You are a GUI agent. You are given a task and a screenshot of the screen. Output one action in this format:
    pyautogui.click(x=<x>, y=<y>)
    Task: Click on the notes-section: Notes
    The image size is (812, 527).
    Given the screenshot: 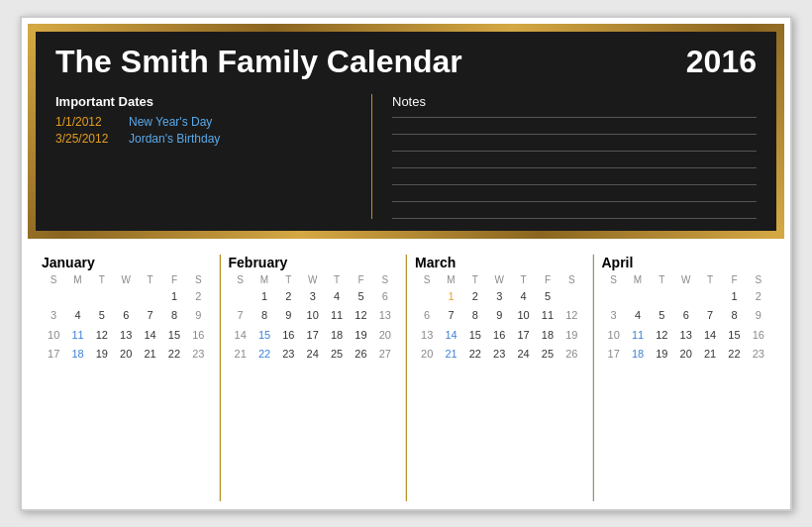 What is the action you would take?
    pyautogui.click(x=564, y=157)
    